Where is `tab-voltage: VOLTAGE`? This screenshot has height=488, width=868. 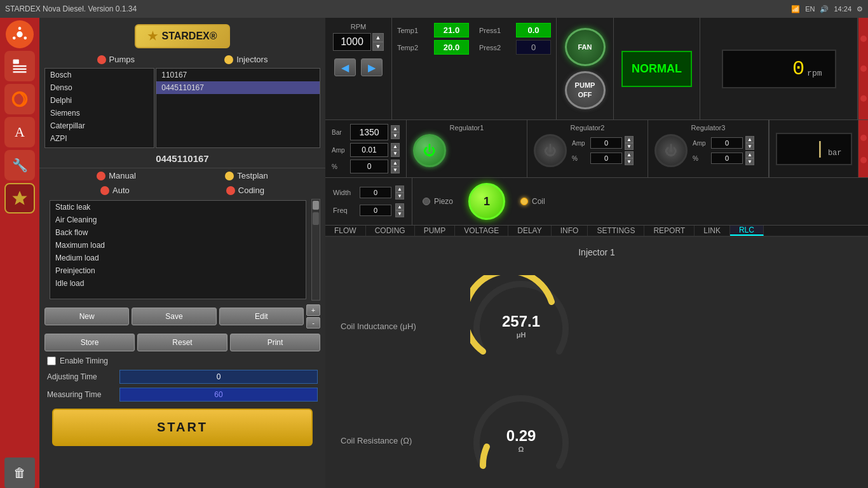 tab-voltage: VOLTAGE is located at coordinates (482, 231).